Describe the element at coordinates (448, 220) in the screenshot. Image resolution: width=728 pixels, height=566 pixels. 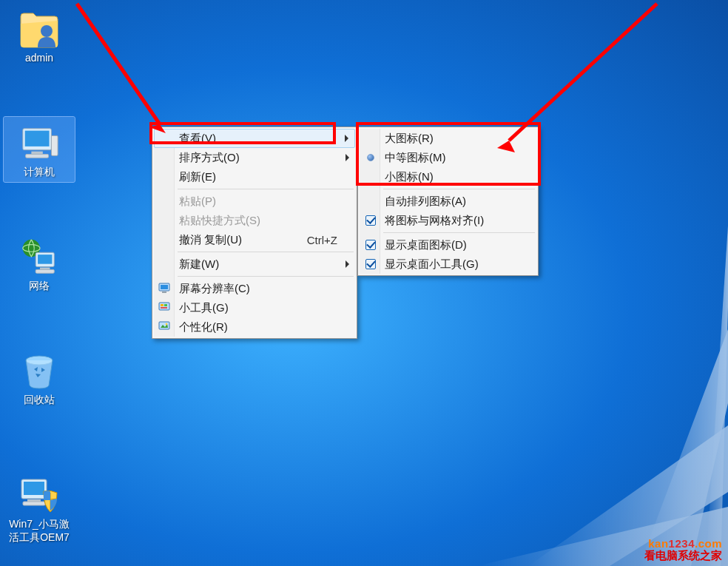
I see `submenu-item-align-to-grid: 将图标与网格对齐(I)` at that location.